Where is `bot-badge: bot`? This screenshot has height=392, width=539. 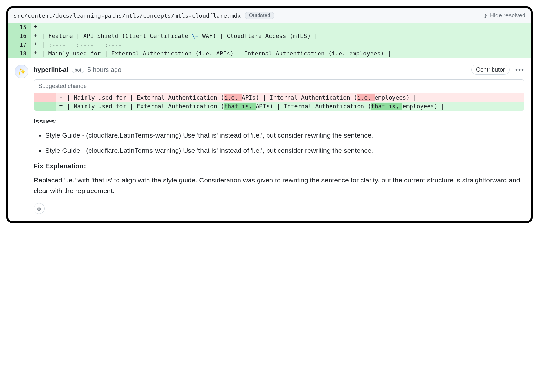
bot-badge: bot is located at coordinates (78, 70).